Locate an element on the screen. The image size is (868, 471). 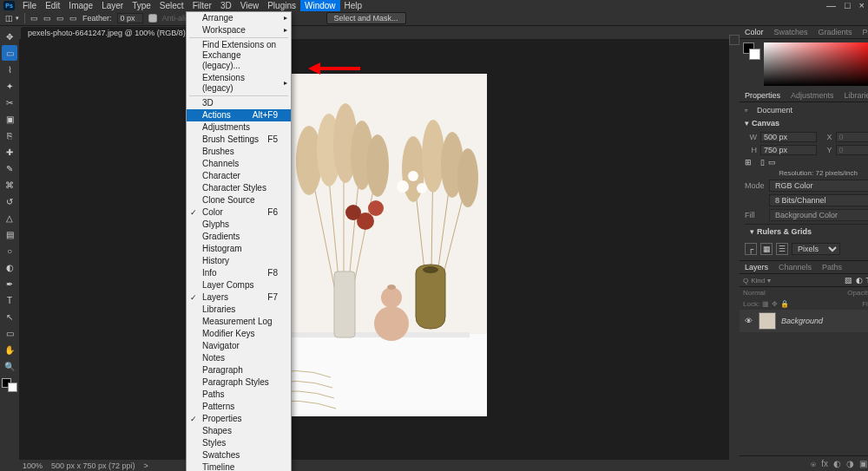
menu-item-timeline: Timeline is located at coordinates (239, 467).